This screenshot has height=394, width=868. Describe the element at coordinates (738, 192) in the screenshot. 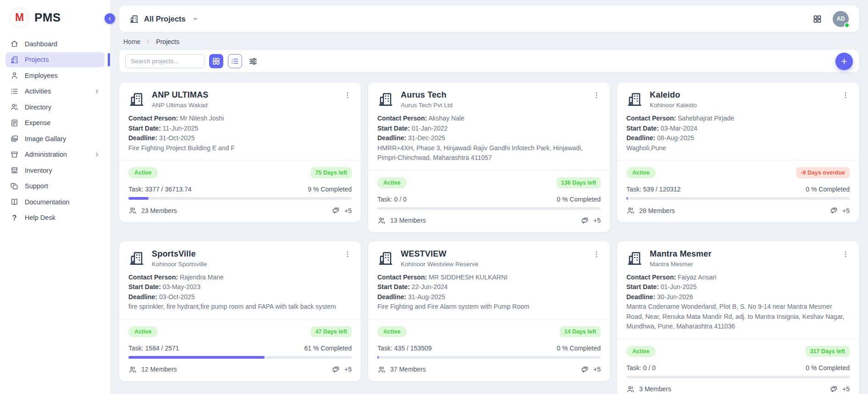

I see `card-bottom: Active -9 Days overdue Task: 539 / 12031…` at that location.